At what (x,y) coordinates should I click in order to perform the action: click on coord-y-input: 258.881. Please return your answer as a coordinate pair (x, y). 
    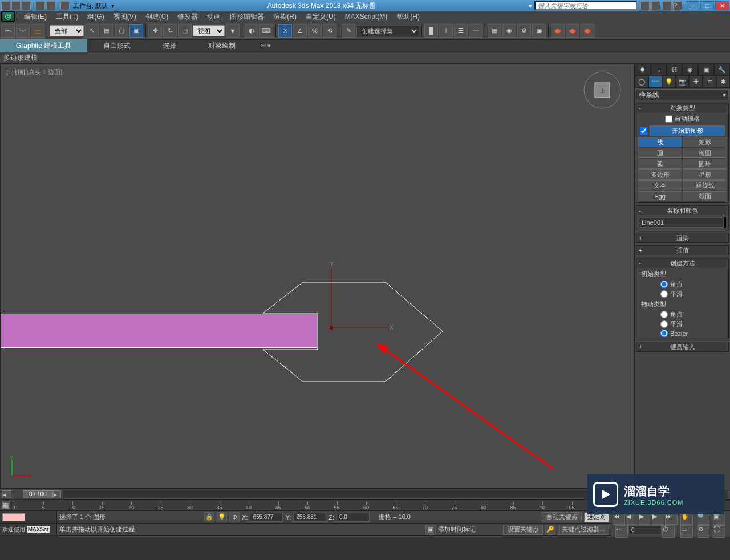
    Looking at the image, I should click on (310, 517).